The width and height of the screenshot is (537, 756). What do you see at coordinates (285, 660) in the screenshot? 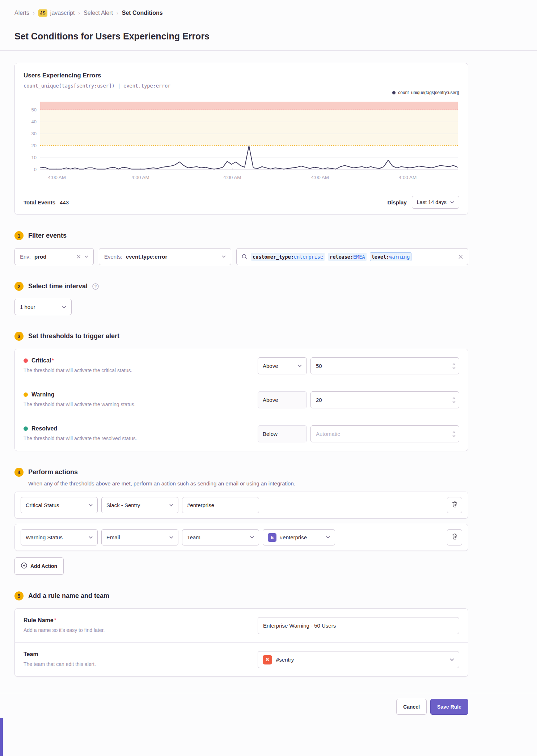
I see `team-value: #sentry` at bounding box center [285, 660].